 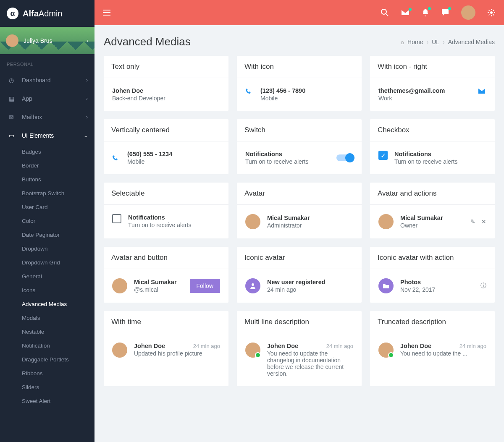 What do you see at coordinates (433, 130) in the screenshot?
I see `card-title: Checkbox` at bounding box center [433, 130].